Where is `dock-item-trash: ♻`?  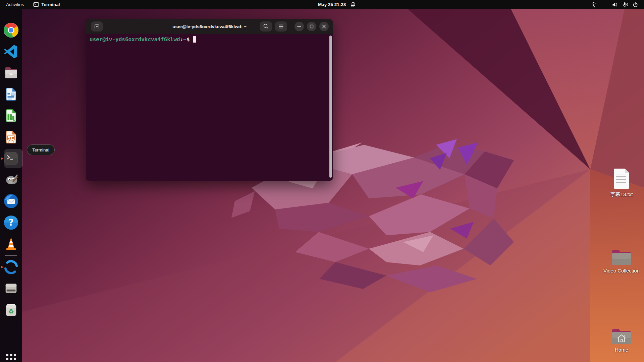 dock-item-trash: ♻ is located at coordinates (11, 310).